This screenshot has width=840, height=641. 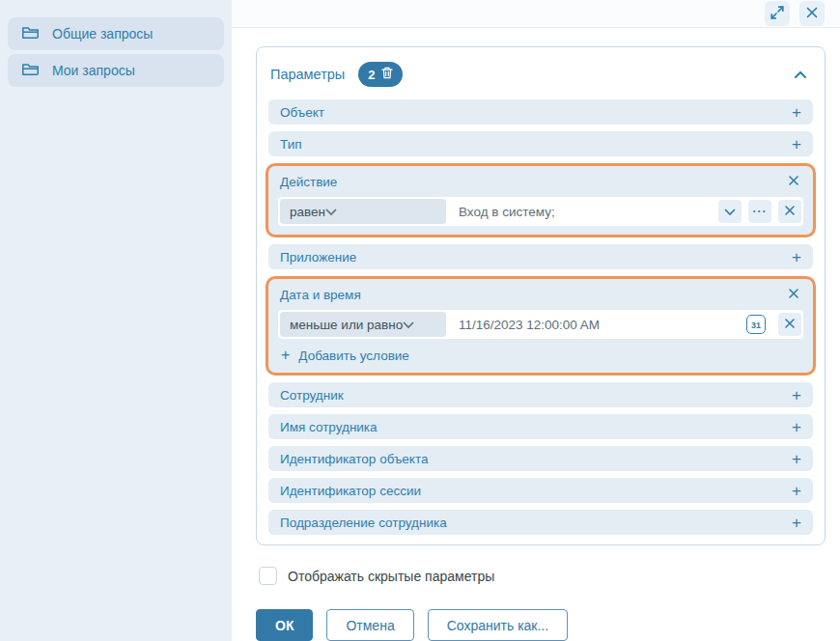 What do you see at coordinates (756, 324) in the screenshot?
I see `calendar-picker-button: 31` at bounding box center [756, 324].